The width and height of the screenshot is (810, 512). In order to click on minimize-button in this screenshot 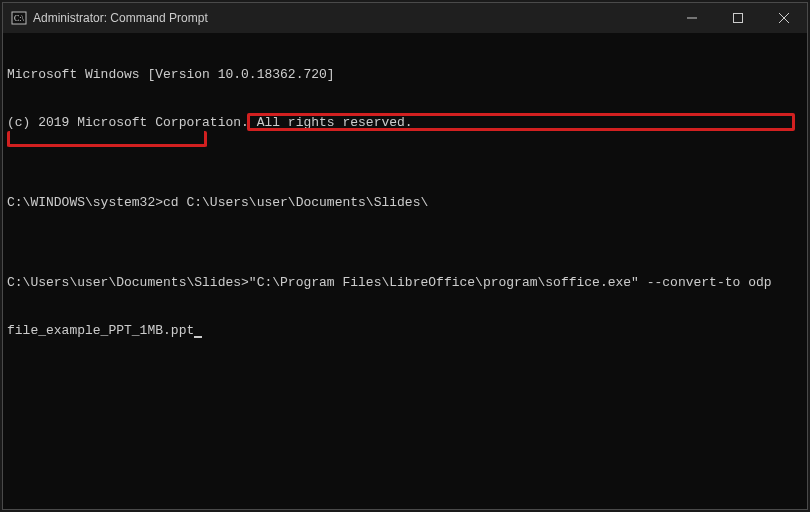, I will do `click(692, 18)`.